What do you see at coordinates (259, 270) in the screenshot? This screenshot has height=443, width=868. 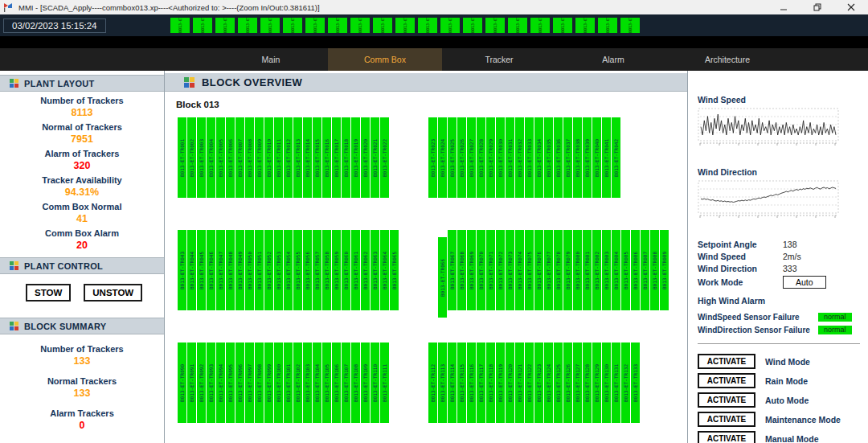 I see `tracker-bar: B013-ET-TR051` at bounding box center [259, 270].